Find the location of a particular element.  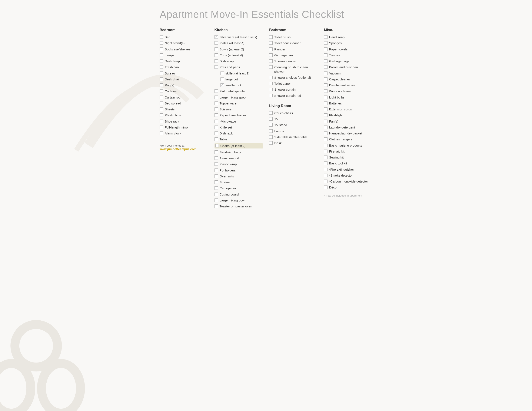

list-item: First aid kit is located at coordinates (348, 151).